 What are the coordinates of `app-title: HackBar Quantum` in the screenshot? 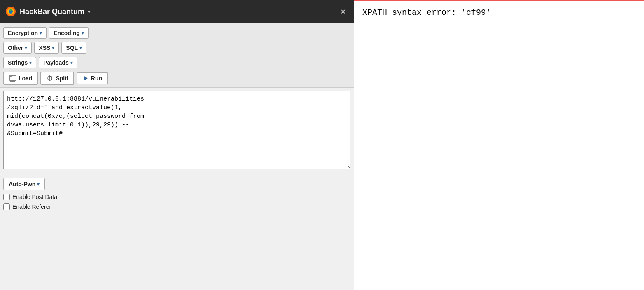 It's located at (52, 12).